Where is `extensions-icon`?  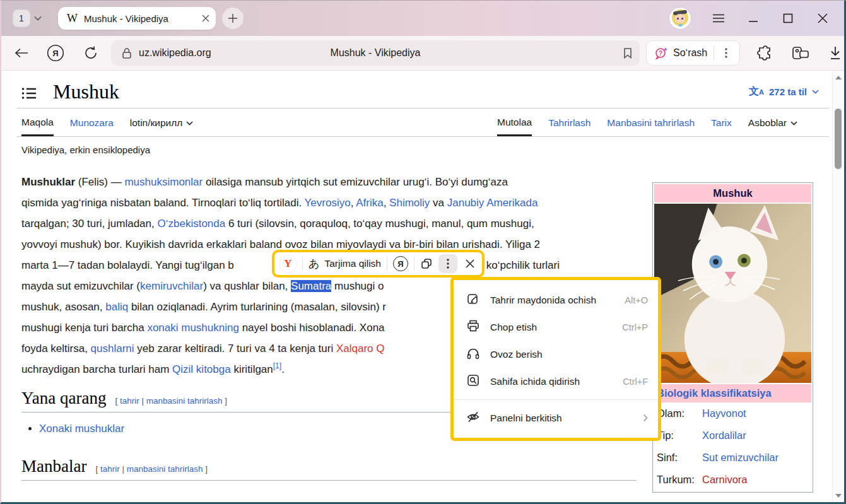 extensions-icon is located at coordinates (765, 53).